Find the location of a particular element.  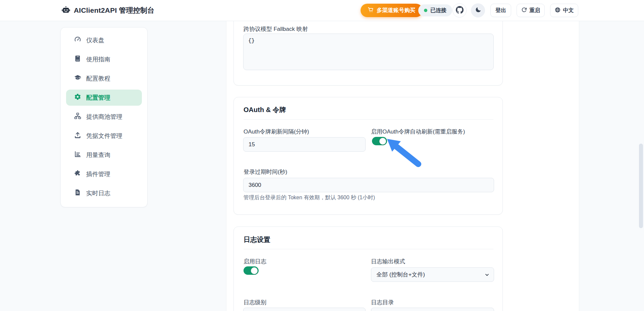

app-logo: AIClient2API 管理控制台 is located at coordinates (108, 10).